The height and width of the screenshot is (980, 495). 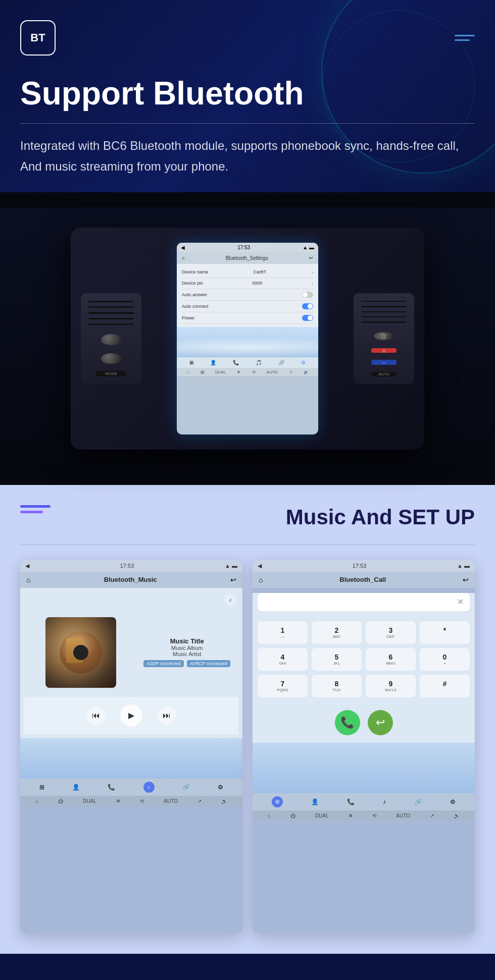 What do you see at coordinates (336, 633) in the screenshot?
I see `num-2: 2ABC` at bounding box center [336, 633].